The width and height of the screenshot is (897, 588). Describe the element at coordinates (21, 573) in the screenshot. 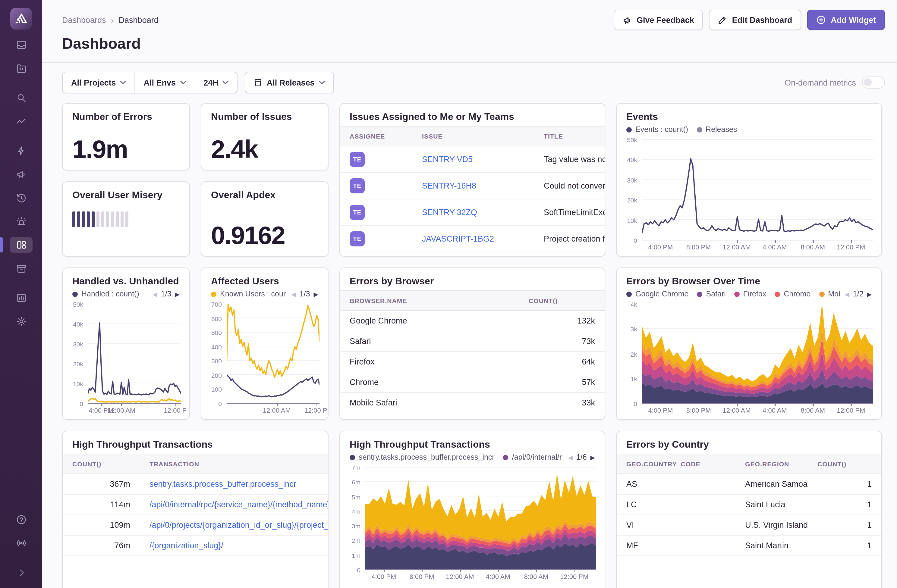

I see `sidebar-collapse` at that location.